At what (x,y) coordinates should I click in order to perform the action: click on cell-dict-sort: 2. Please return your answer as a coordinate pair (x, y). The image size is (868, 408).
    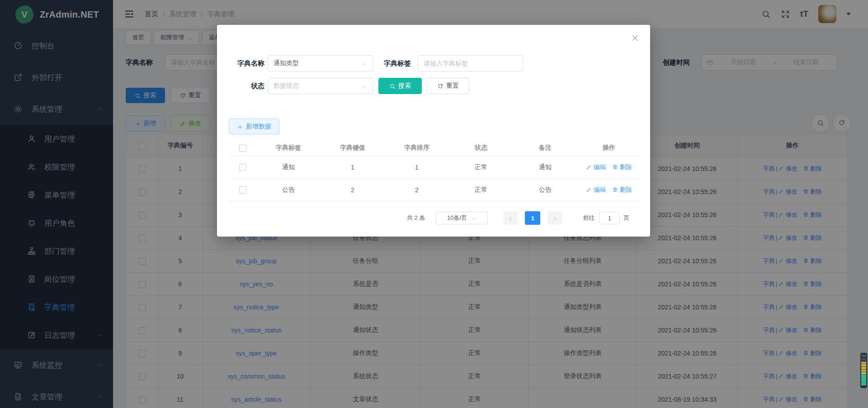
    Looking at the image, I should click on (417, 190).